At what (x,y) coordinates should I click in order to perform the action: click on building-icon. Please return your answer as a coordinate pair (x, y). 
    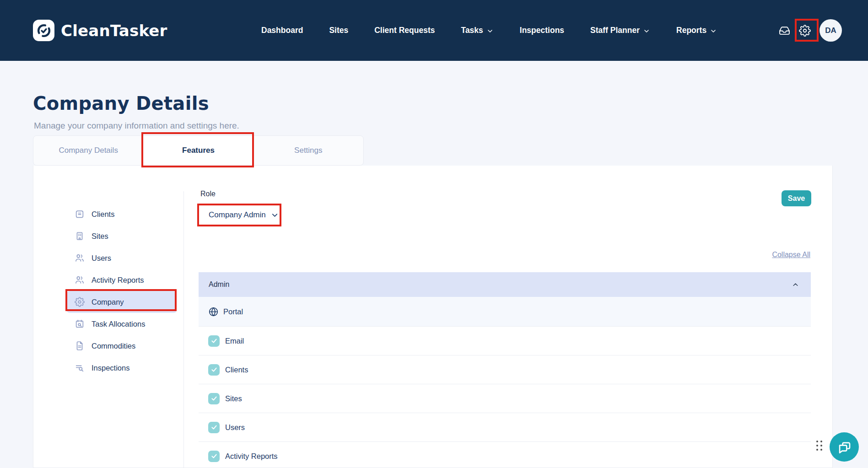
    Looking at the image, I should click on (80, 236).